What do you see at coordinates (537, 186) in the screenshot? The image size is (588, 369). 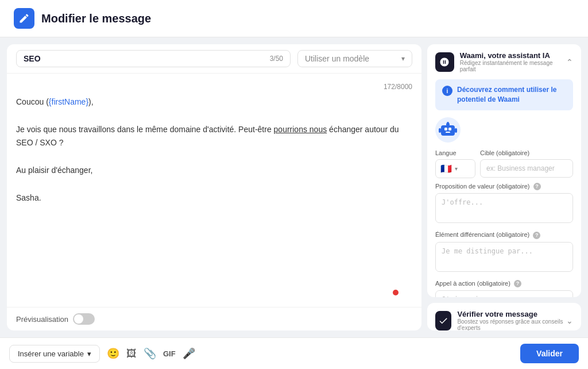 I see `proposition-help-icon: ?` at bounding box center [537, 186].